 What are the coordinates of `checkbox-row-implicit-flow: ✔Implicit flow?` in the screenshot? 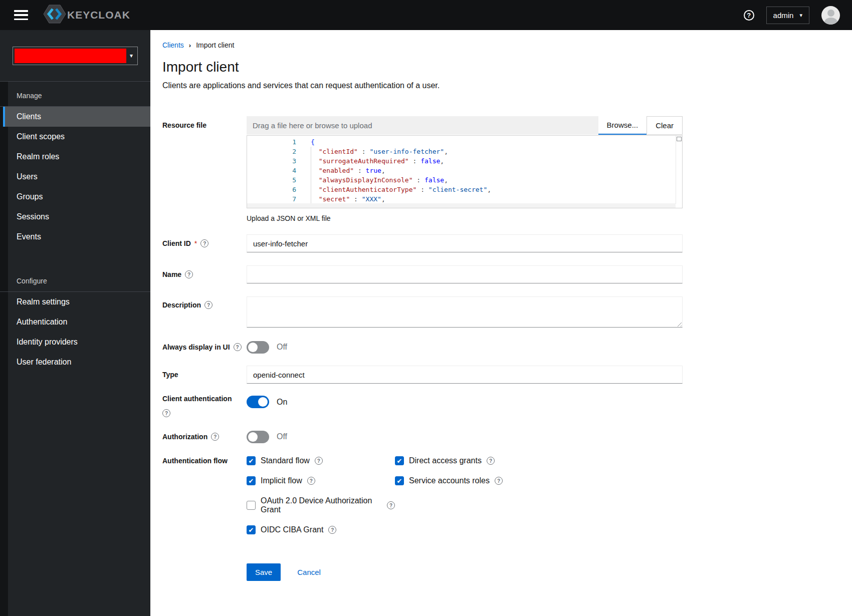 It's located at (281, 481).